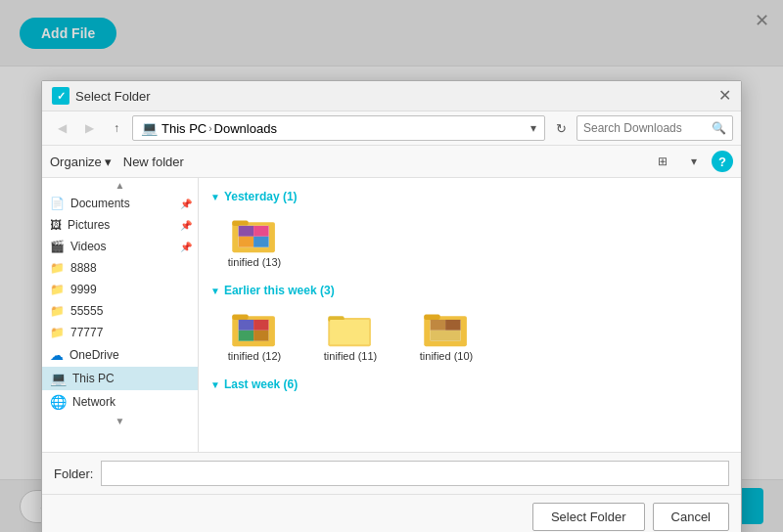 Image resolution: width=783 pixels, height=532 pixels. Describe the element at coordinates (254, 262) in the screenshot. I see `file-label-tinified13: tinified (13)` at that location.